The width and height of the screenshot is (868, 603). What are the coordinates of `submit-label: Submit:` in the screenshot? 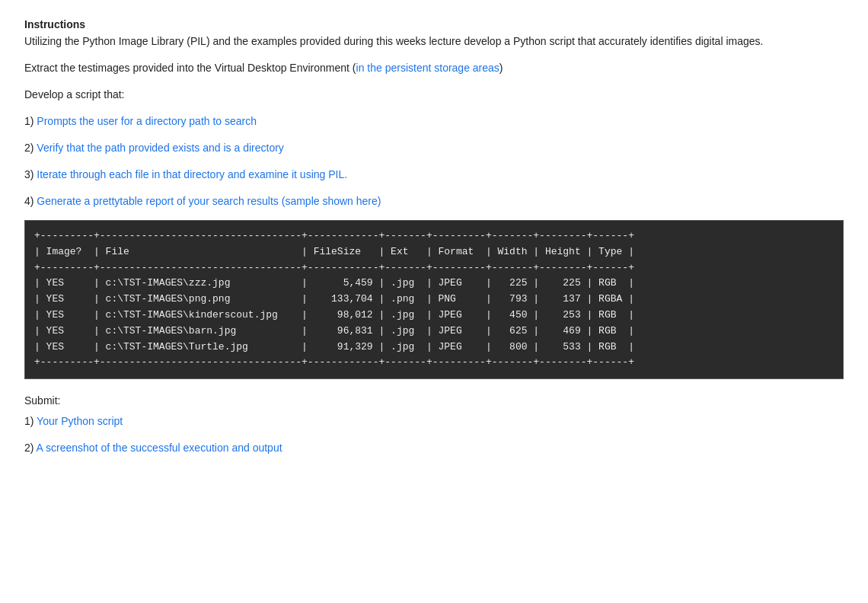 It's located at (434, 400).